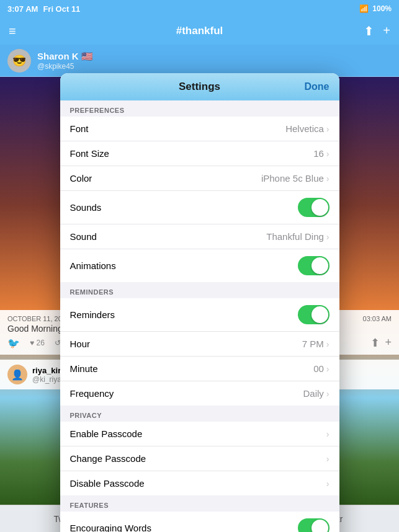  I want to click on sounds-row: Sounds, so click(200, 208).